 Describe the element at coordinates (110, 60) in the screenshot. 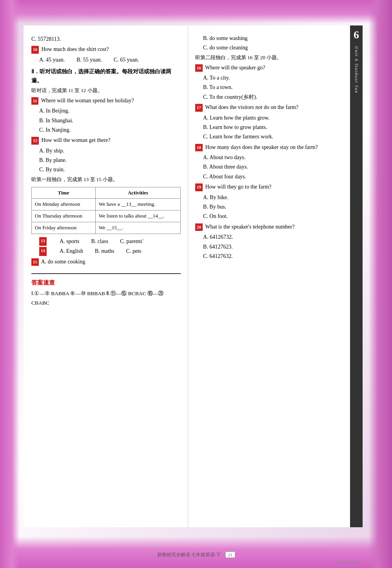

I see `q10-options: A. 45 yuan. B. 55 yuan. C. 65 yuan.` at that location.